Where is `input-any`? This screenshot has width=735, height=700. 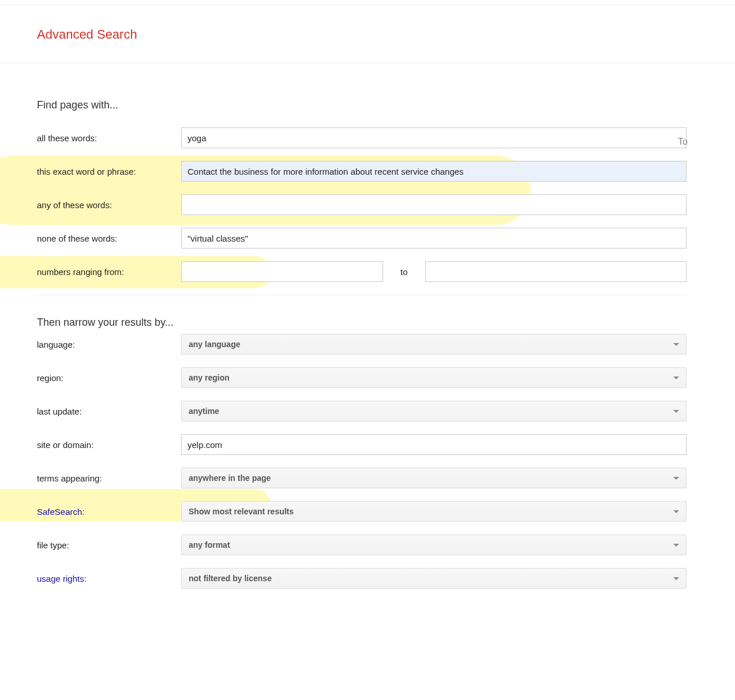 input-any is located at coordinates (434, 205).